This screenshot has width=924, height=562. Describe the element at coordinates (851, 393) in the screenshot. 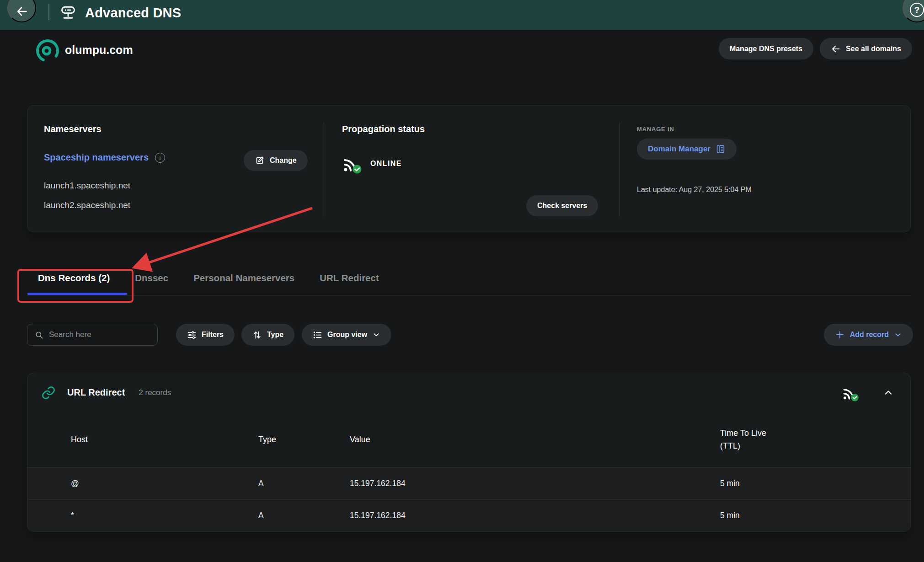

I see `group-status-signal-icon` at that location.